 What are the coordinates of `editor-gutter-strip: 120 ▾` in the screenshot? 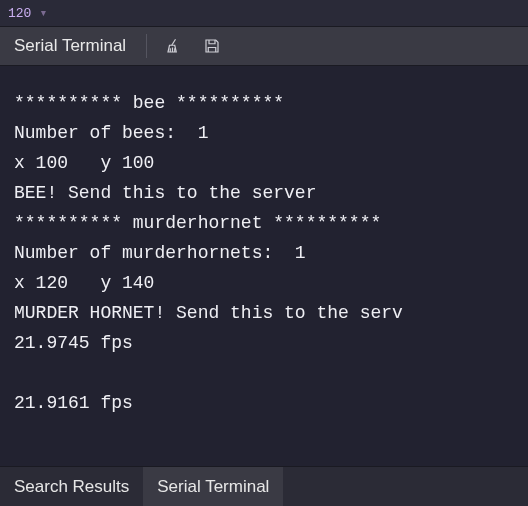 It's located at (264, 13).